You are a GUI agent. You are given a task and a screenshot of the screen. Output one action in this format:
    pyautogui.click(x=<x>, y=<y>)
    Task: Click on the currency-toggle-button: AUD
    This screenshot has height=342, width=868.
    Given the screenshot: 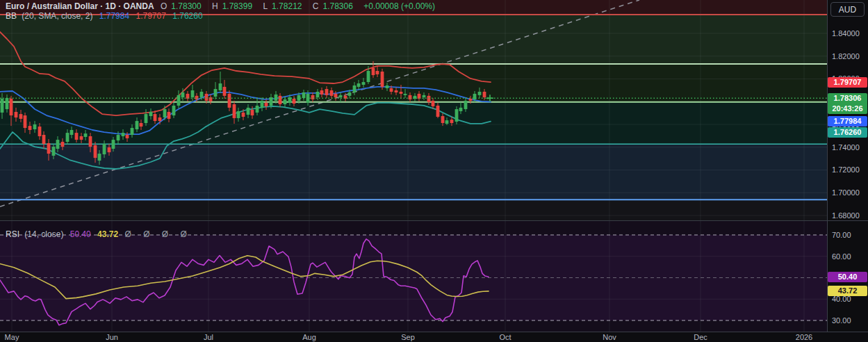 What is the action you would take?
    pyautogui.click(x=848, y=10)
    